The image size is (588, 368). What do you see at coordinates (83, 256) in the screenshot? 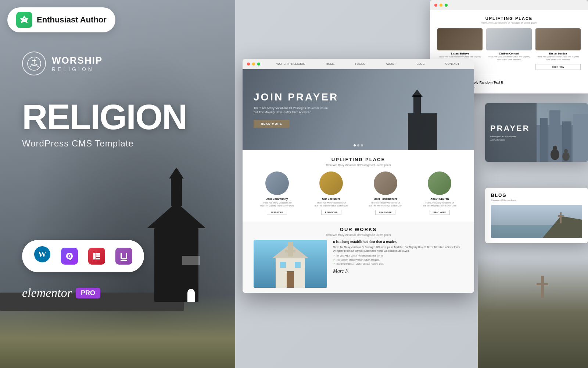
I see `tech-icons-pill: W` at bounding box center [83, 256].